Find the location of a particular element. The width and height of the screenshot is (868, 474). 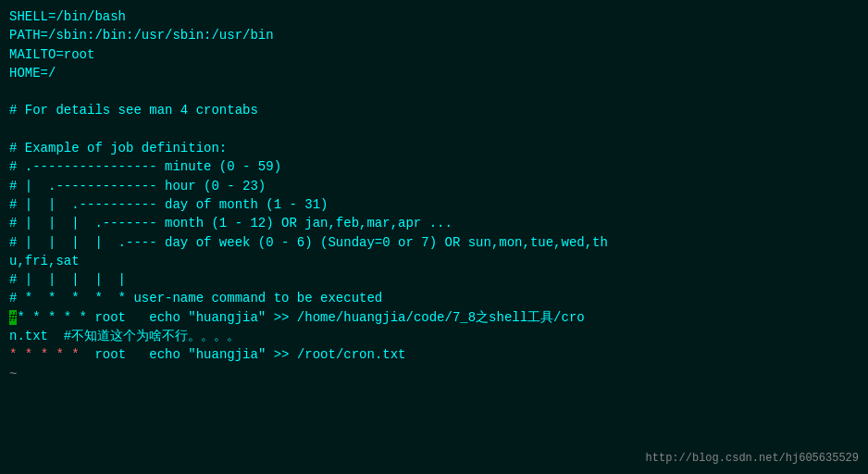

line-tilde: ~ is located at coordinates (434, 374).